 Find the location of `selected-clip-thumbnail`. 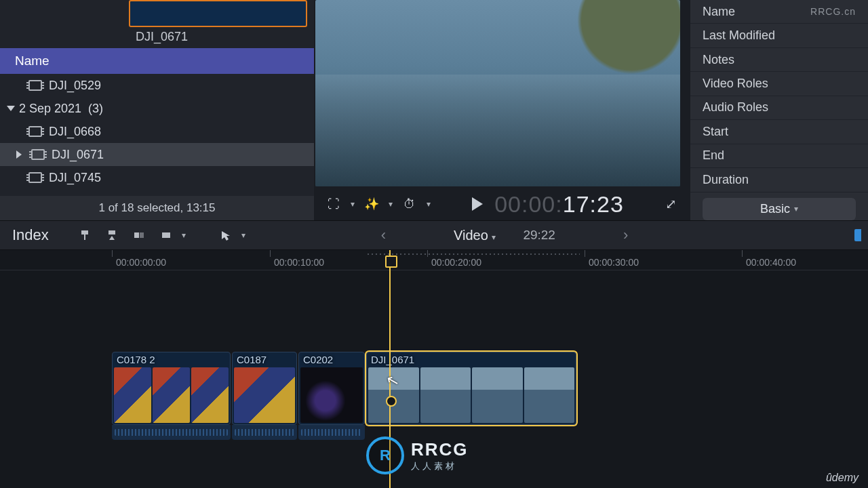

selected-clip-thumbnail is located at coordinates (218, 14).